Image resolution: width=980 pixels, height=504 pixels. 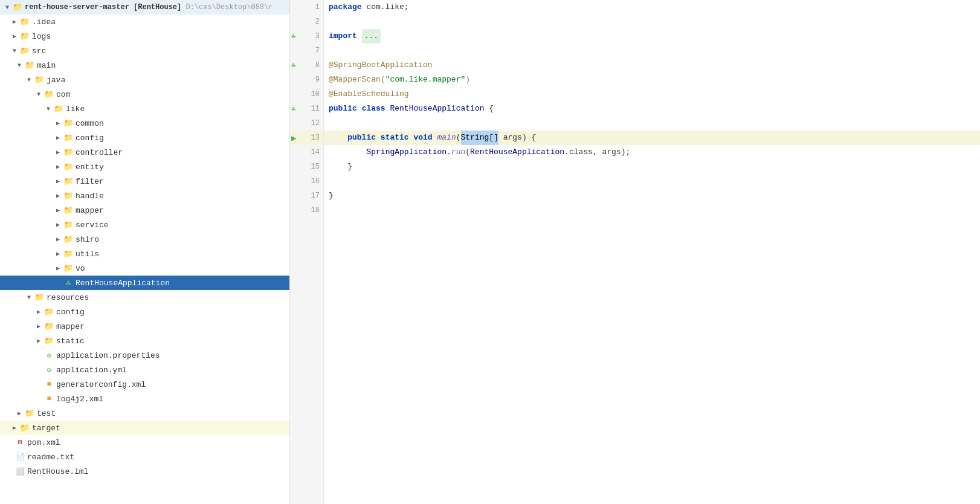 I want to click on shiro-label: shiro, so click(x=86, y=239).